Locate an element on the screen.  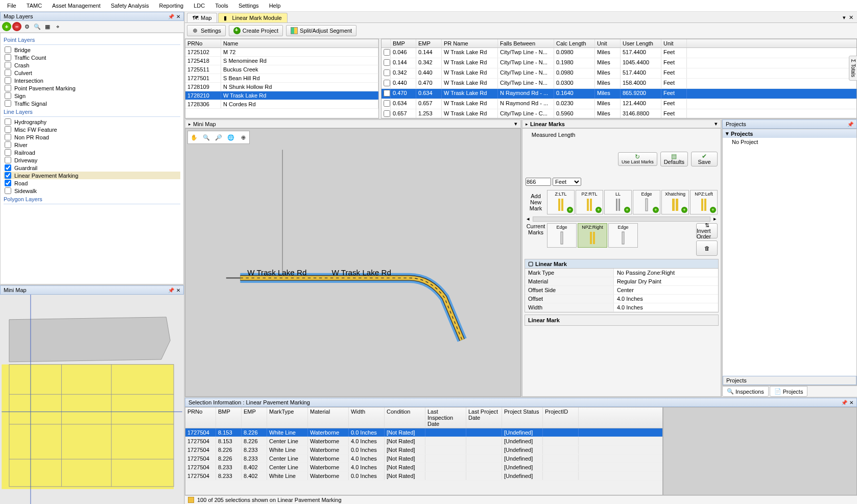
delete-mark-button: 🗑 is located at coordinates (707, 248).